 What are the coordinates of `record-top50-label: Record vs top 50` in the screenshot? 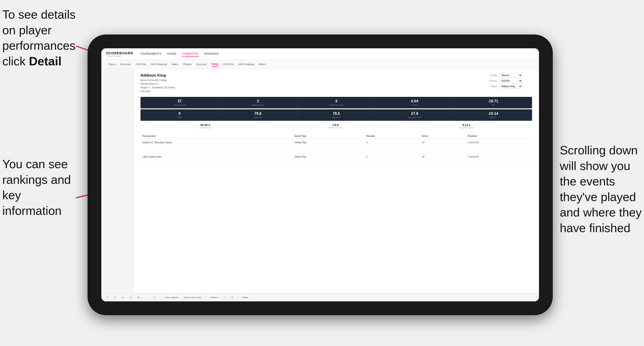 It's located at (466, 128).